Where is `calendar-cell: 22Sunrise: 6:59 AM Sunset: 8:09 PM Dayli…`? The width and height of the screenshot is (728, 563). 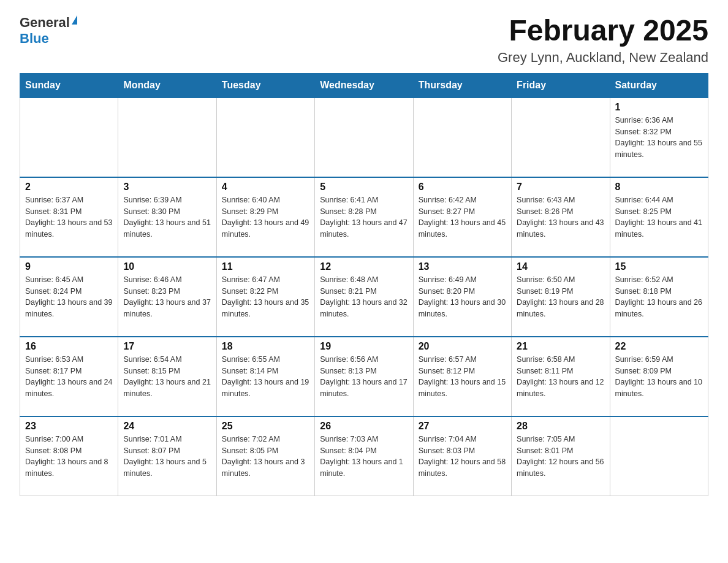 calendar-cell: 22Sunrise: 6:59 AM Sunset: 8:09 PM Dayli… is located at coordinates (659, 377).